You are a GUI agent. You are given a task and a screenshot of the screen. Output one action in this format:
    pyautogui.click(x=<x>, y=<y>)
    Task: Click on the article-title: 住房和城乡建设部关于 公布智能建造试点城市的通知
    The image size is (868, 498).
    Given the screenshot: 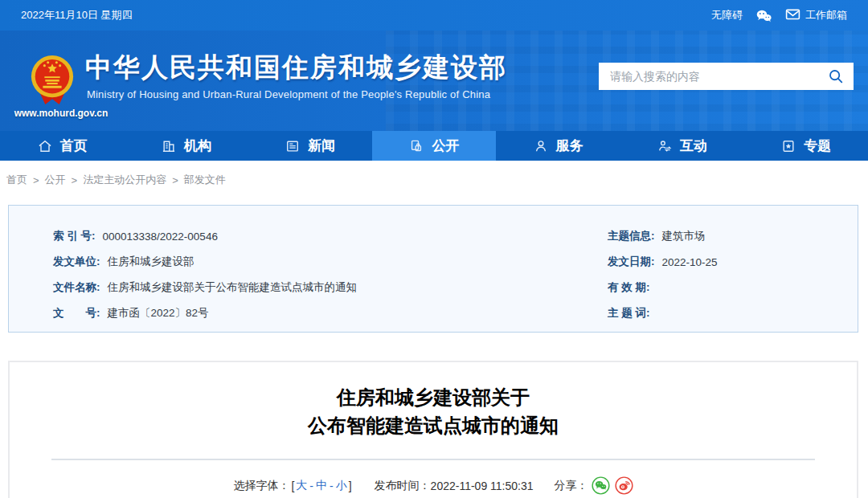 What is the action you would take?
    pyautogui.click(x=433, y=411)
    